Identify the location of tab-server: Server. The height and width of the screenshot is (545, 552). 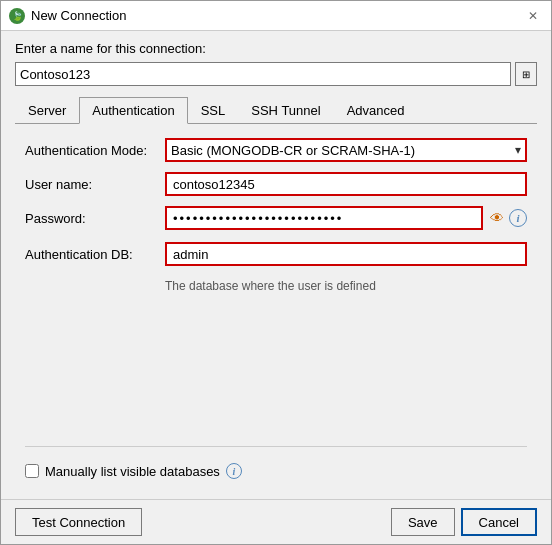
(47, 110).